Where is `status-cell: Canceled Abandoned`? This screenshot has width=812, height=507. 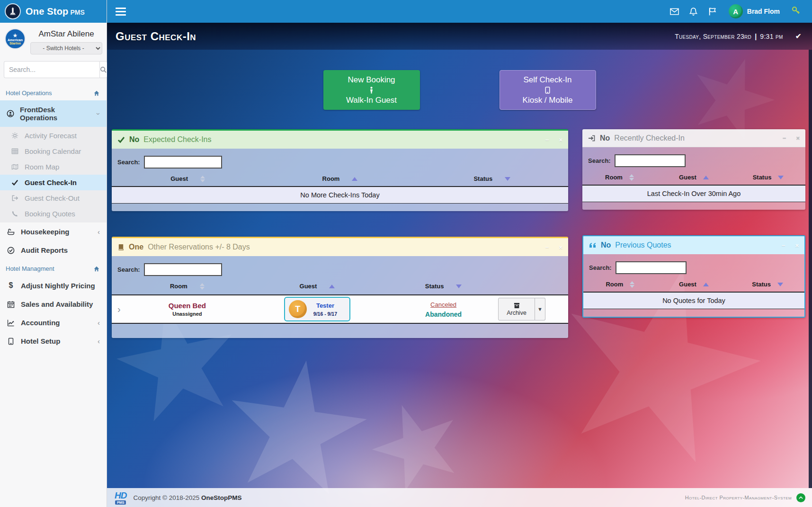
status-cell: Canceled Abandoned is located at coordinates (443, 309).